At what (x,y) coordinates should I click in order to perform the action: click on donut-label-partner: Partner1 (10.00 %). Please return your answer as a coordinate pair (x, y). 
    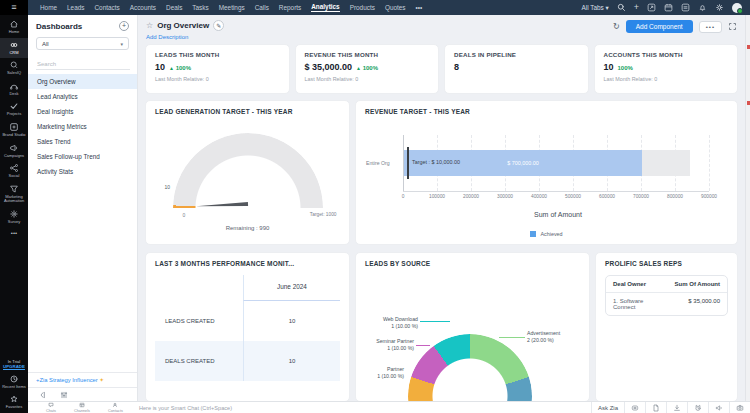
    Looking at the image, I should click on (382, 372).